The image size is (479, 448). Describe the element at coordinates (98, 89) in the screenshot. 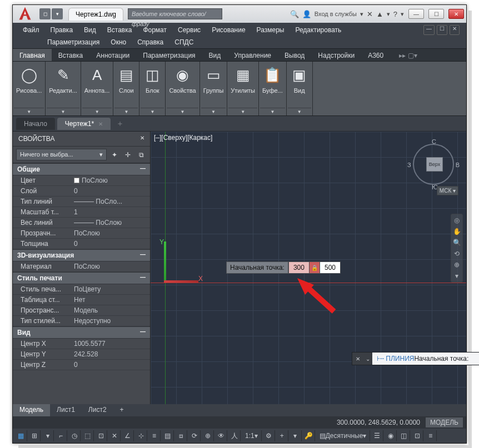

I see `ribbon-panel-2: AАннота...▼` at that location.